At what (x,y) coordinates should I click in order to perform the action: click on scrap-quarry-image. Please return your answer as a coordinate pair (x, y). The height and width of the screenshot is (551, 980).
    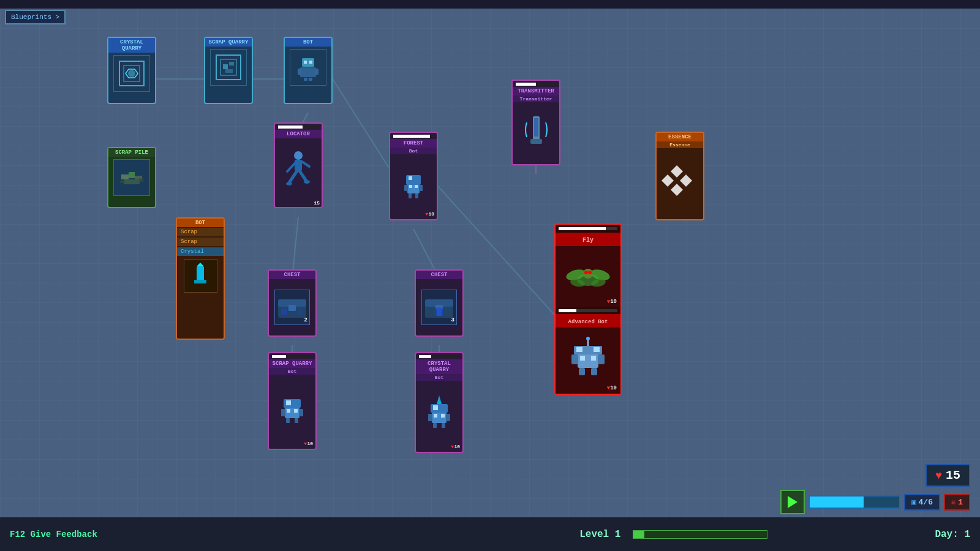
    Looking at the image, I should click on (228, 67).